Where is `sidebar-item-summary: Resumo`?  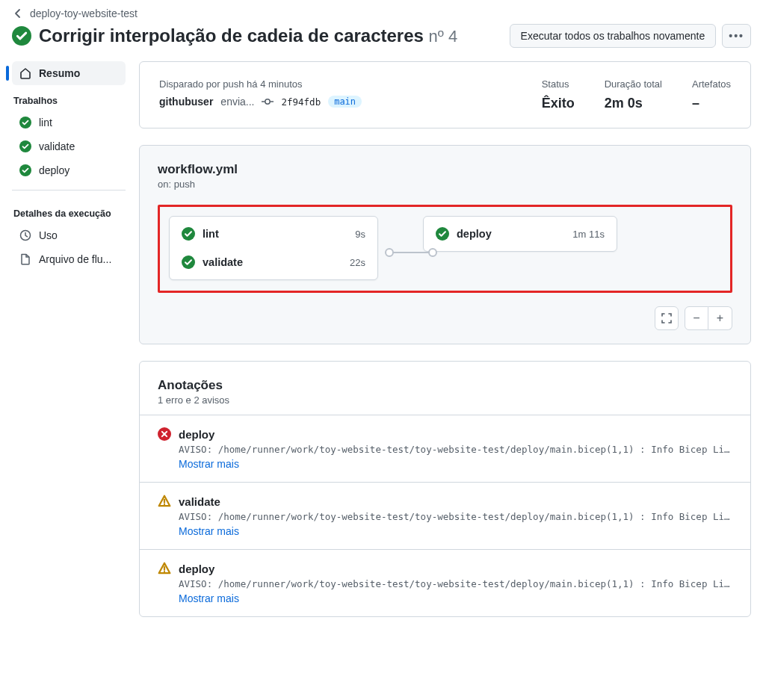
sidebar-item-summary: Resumo is located at coordinates (69, 73).